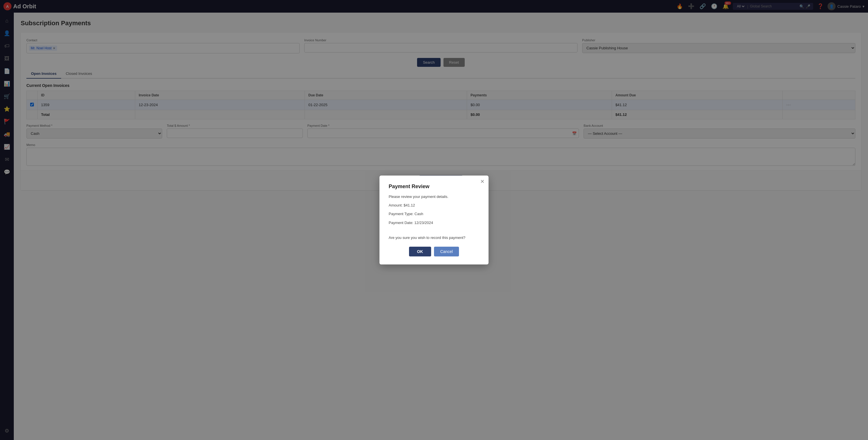 This screenshot has width=868, height=440. I want to click on payment-review-modal: ✕ Payment Review Please review your paym…, so click(434, 220).